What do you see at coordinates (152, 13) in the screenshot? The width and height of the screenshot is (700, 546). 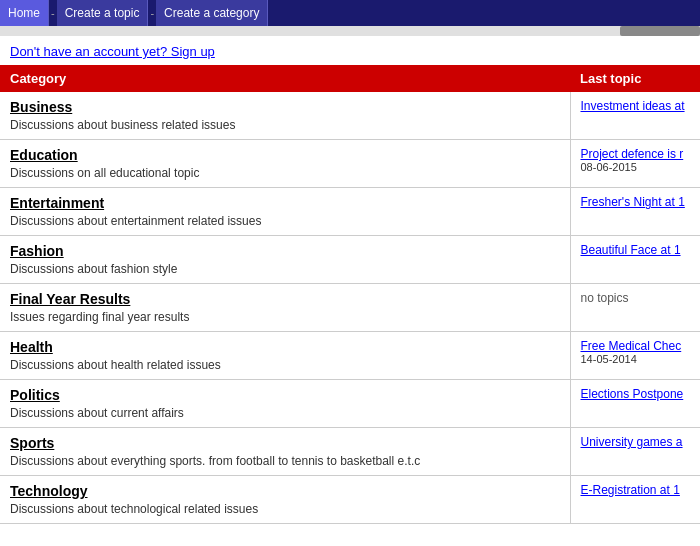 I see `nav-sep-2: -` at bounding box center [152, 13].